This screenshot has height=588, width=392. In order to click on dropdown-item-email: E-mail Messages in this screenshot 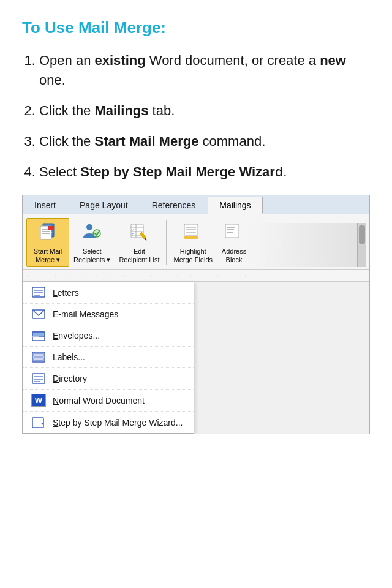, I will do `click(108, 315)`.